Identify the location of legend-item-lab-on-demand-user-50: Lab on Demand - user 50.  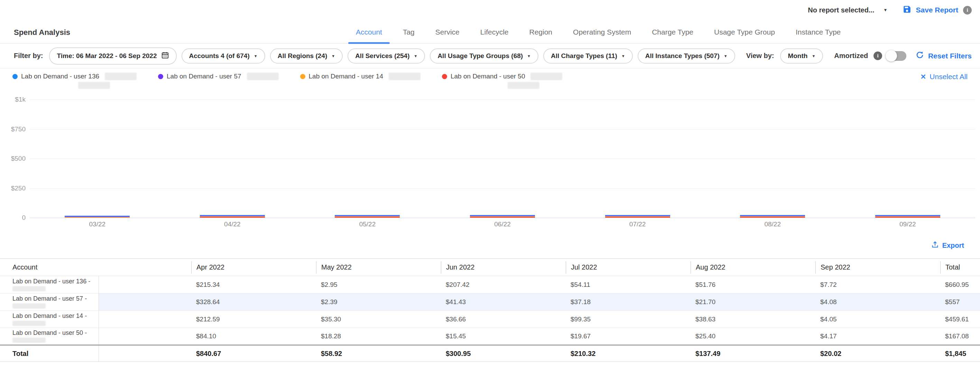
(502, 81).